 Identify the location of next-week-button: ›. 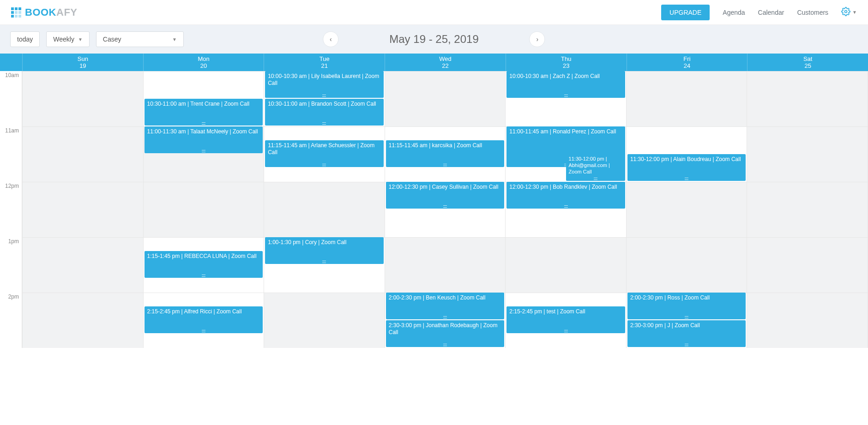
(537, 39).